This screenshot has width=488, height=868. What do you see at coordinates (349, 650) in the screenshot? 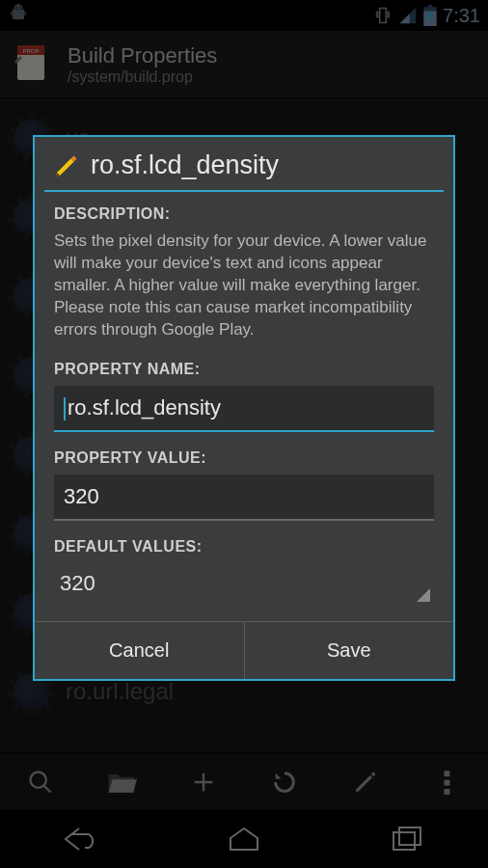
I see `save-button: Save` at bounding box center [349, 650].